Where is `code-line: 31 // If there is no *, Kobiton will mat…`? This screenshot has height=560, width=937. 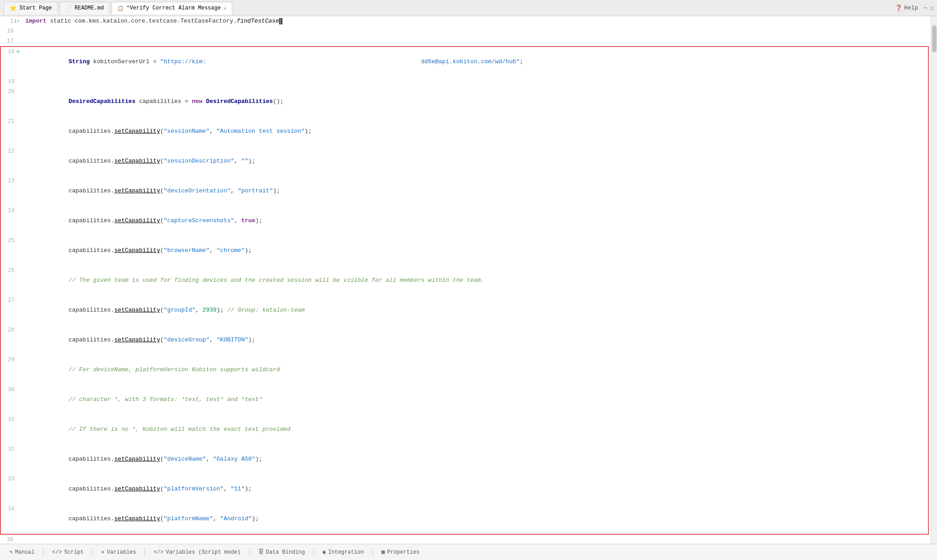 code-line: 31 // If there is no *, Kobiton will mat… is located at coordinates (464, 429).